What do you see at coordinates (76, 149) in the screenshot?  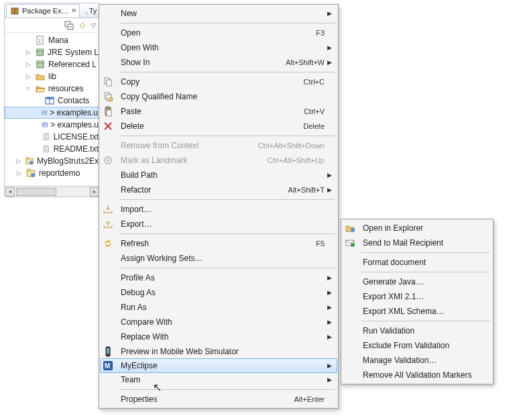 I see `tree-item-label: README.txt` at bounding box center [76, 149].